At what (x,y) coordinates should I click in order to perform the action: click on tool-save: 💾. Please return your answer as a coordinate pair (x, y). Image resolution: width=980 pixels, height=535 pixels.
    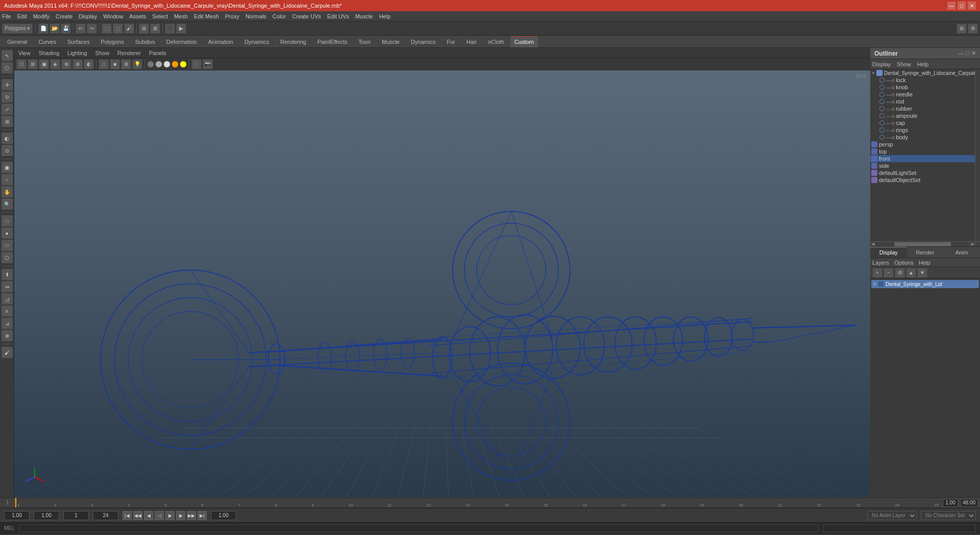
    Looking at the image, I should click on (66, 29).